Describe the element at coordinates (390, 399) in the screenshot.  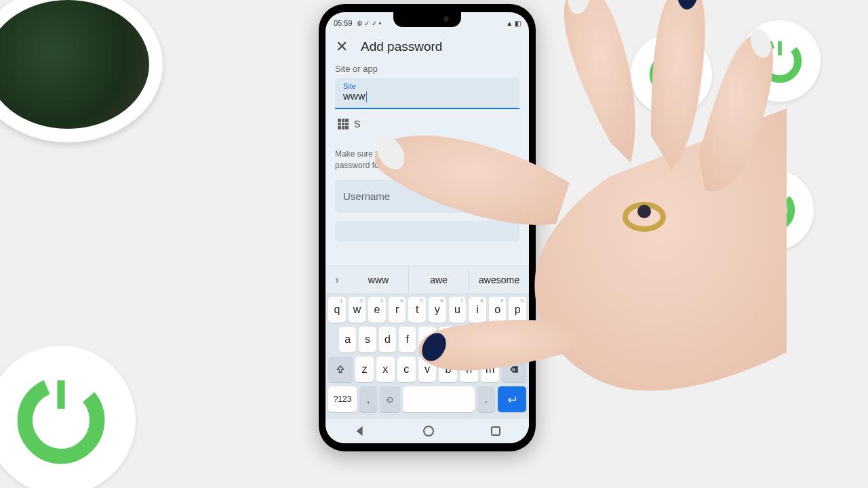
I see `emoji-key: ☺` at that location.